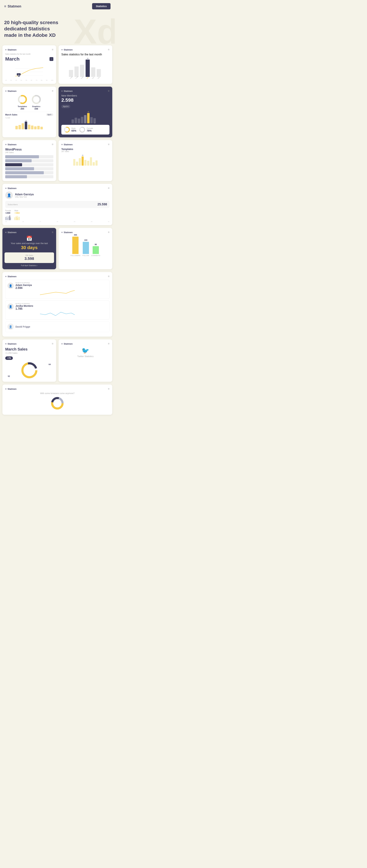 The height and width of the screenshot is (868, 367). Describe the element at coordinates (67, 50) in the screenshot. I see `sales-bar-logo: ≡ Statmen` at that location.